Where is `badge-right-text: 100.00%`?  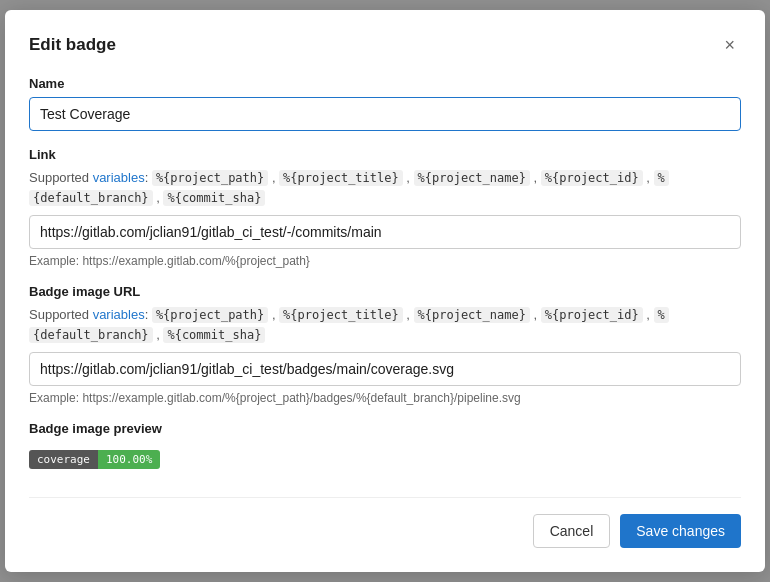
badge-right-text: 100.00% is located at coordinates (129, 460).